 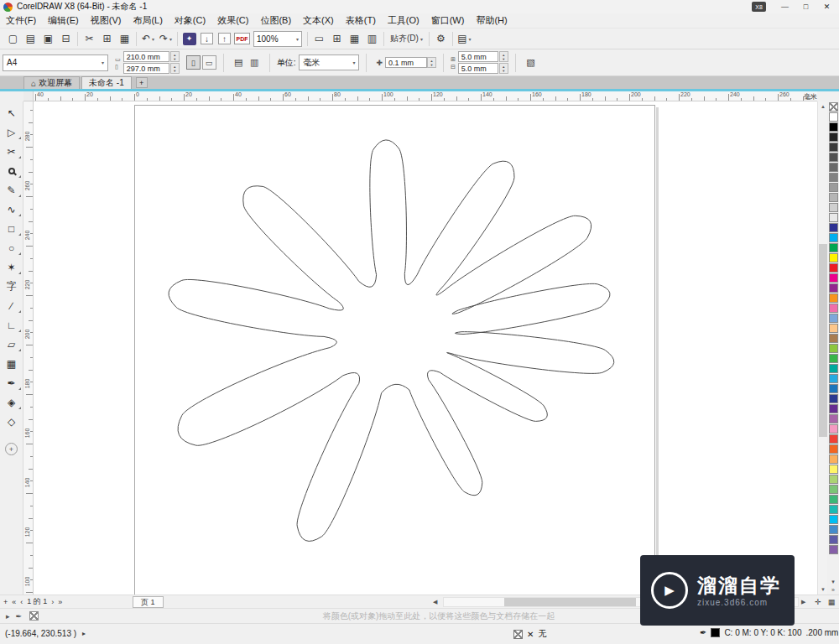 What do you see at coordinates (52, 82) in the screenshot?
I see `tab-welcome-screen: ⌂ 欢迎屏幕` at bounding box center [52, 82].